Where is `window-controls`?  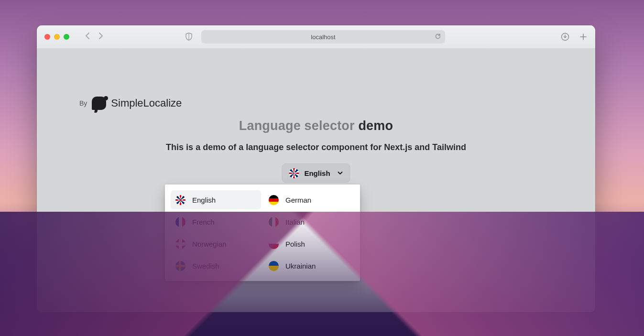 window-controls is located at coordinates (57, 37).